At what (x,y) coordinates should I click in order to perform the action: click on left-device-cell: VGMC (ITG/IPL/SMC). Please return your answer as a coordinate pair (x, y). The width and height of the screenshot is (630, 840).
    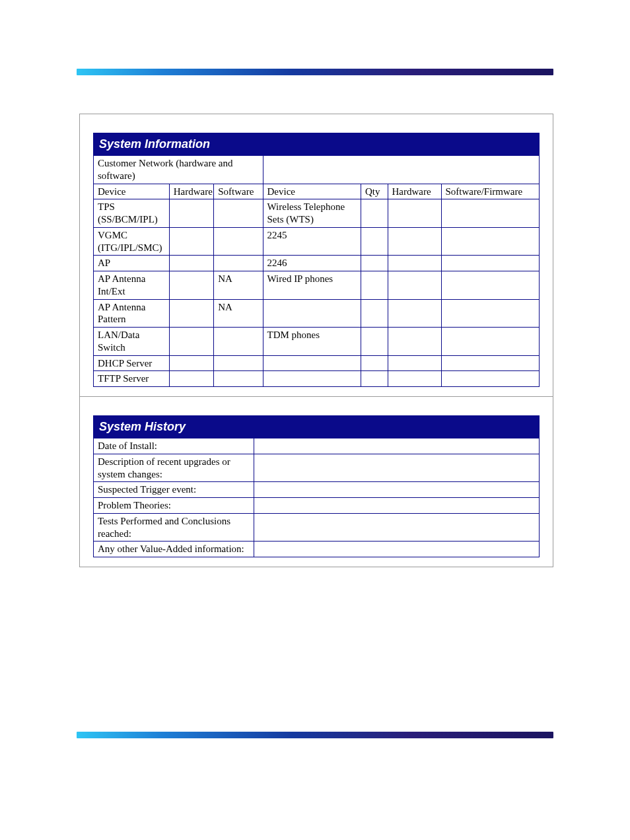
    Looking at the image, I should click on (132, 242).